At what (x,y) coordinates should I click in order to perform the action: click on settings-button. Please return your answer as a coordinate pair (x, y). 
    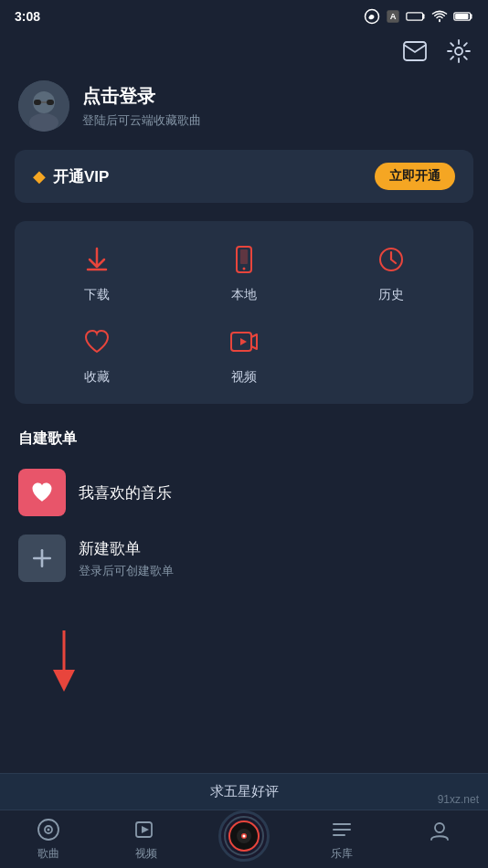
    Looking at the image, I should click on (459, 51).